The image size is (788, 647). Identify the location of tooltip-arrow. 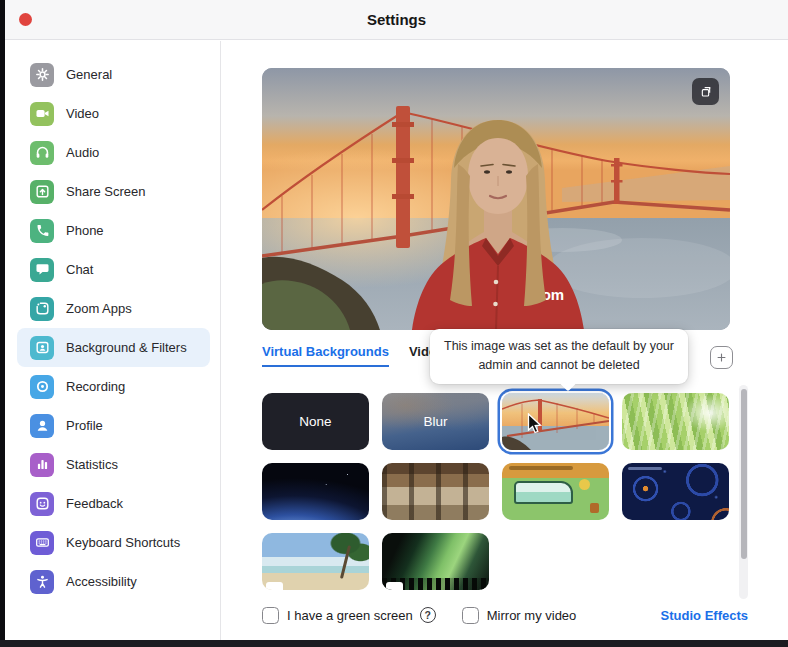
(568, 382).